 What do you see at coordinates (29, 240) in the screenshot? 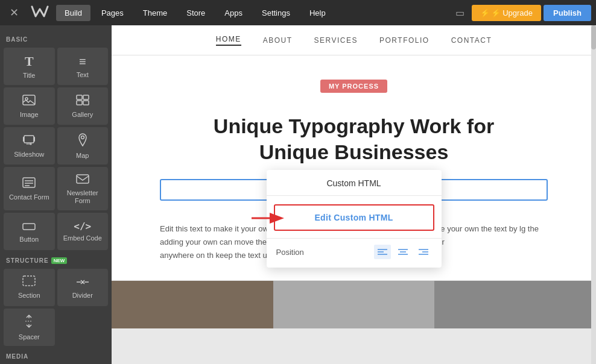
I see `sidebar-button-label: Button` at bounding box center [29, 240].